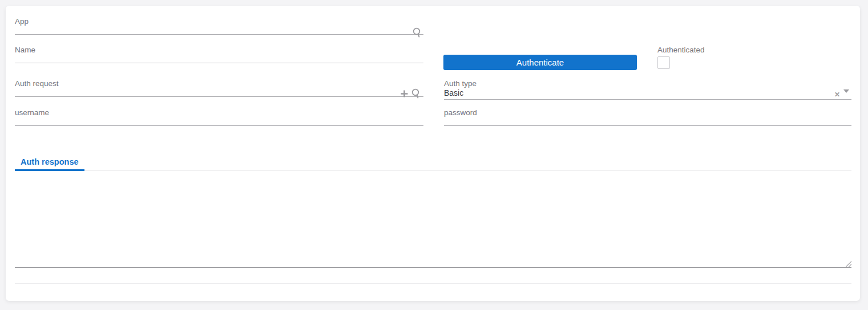 The width and height of the screenshot is (868, 310). I want to click on x-clear-icon: ✕, so click(837, 95).